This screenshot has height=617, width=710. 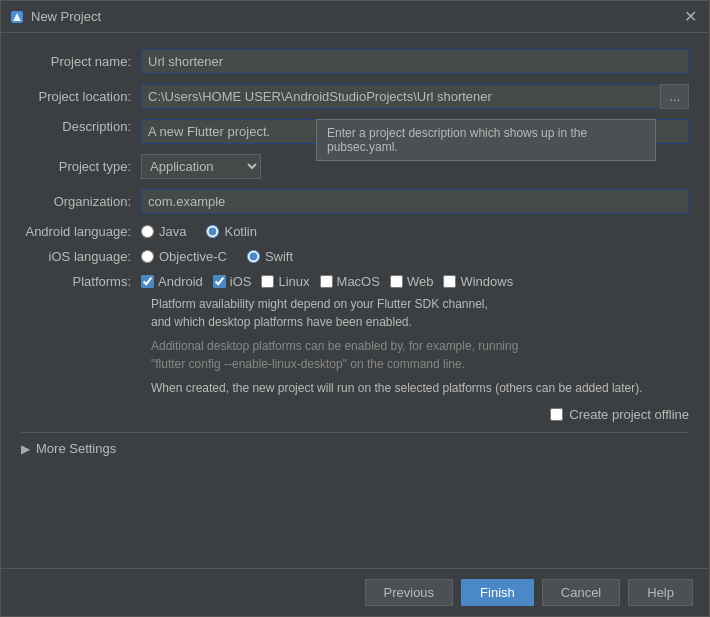 I want to click on linux-checkbox-item: Linux, so click(x=285, y=282).